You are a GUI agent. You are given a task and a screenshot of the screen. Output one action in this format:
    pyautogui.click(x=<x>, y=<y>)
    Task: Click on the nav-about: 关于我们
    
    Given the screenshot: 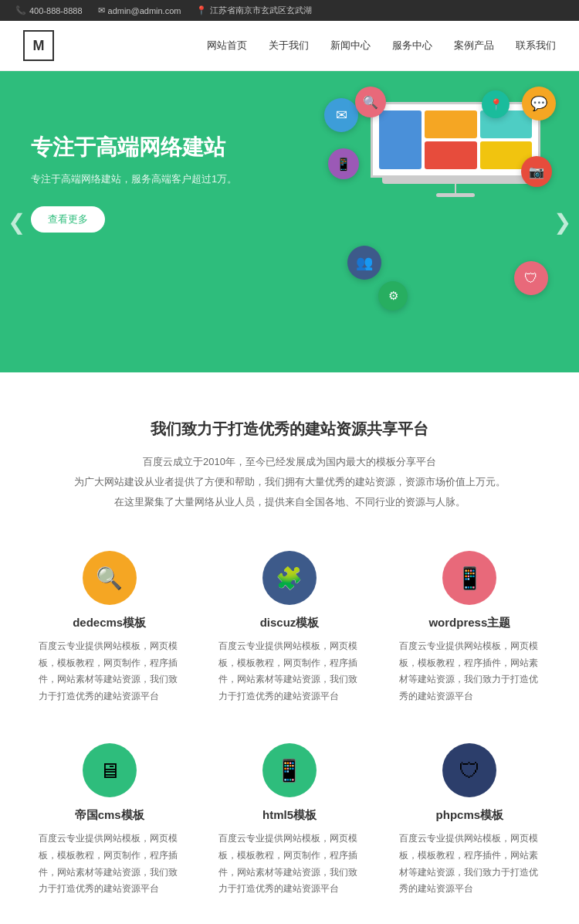 What is the action you would take?
    pyautogui.click(x=289, y=46)
    